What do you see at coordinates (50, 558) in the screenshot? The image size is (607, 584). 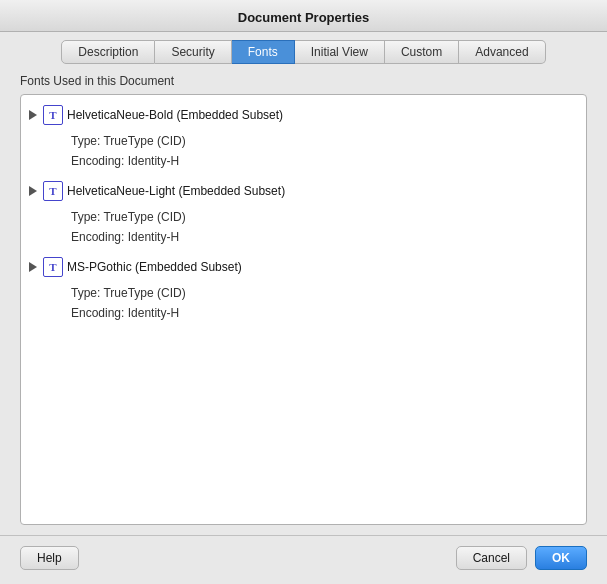 I see `help-button: Help` at bounding box center [50, 558].